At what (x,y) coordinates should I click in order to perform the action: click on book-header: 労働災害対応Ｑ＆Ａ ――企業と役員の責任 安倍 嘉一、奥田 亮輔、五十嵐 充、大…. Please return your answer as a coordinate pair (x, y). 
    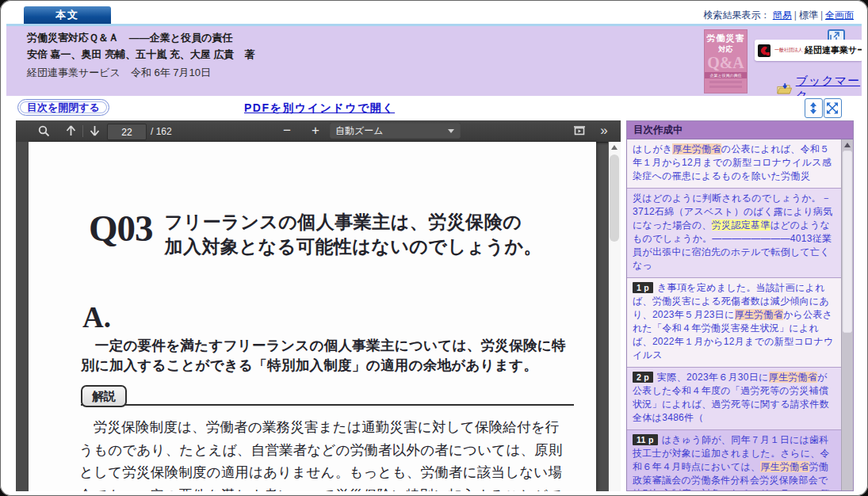
    Looking at the image, I should click on (434, 61).